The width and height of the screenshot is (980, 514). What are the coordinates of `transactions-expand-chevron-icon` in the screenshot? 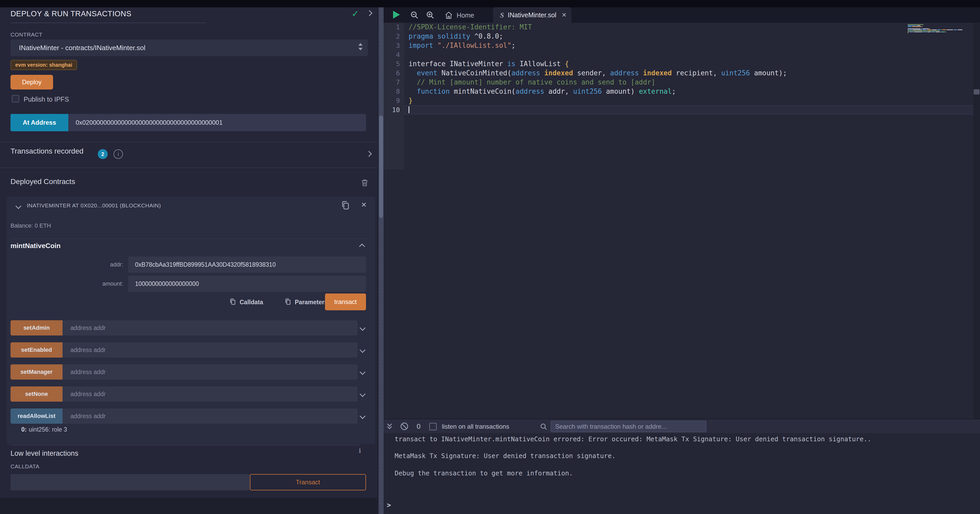 It's located at (369, 154).